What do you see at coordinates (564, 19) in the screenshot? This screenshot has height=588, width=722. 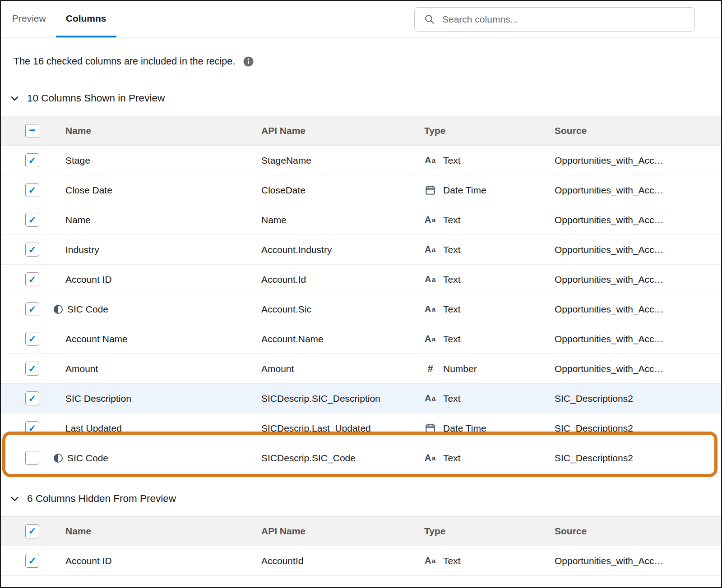 I see `search-input` at bounding box center [564, 19].